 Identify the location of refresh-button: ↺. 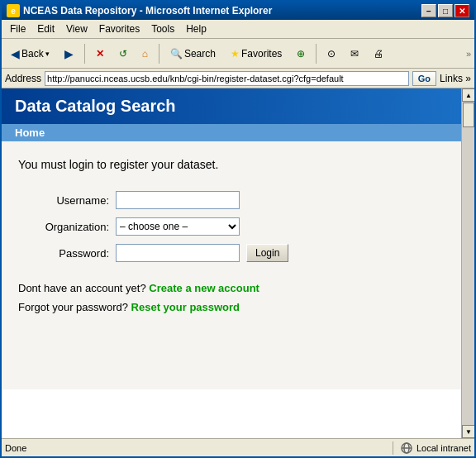
(123, 54).